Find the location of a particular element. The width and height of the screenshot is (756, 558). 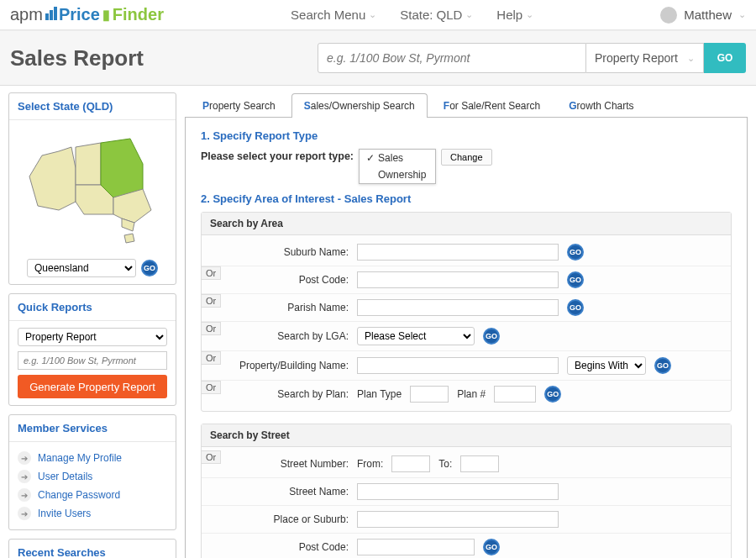

change-button: Change is located at coordinates (467, 157).